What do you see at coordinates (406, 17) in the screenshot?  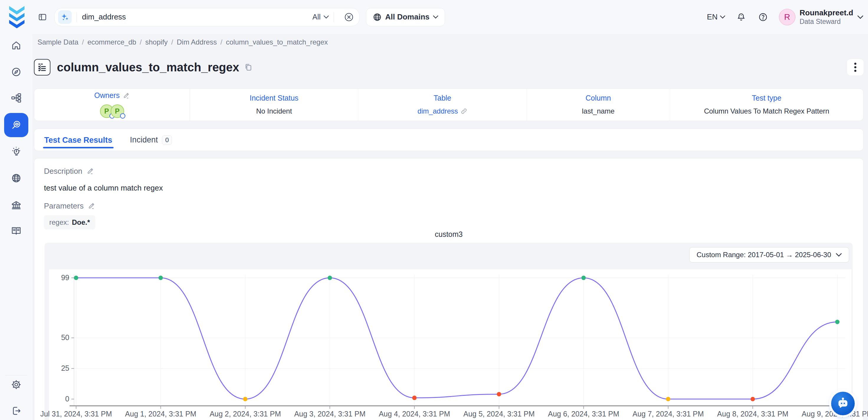 I see `domains-dropdown-button: All Domains` at bounding box center [406, 17].